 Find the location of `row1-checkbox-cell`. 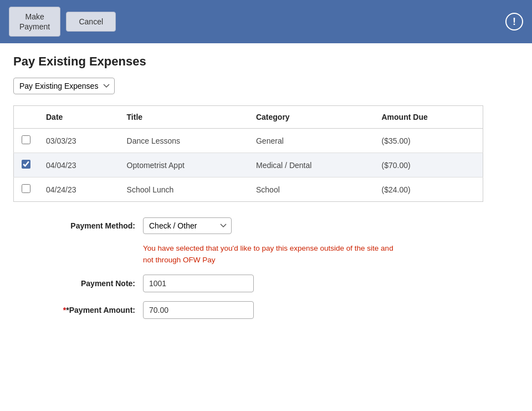

row1-checkbox-cell is located at coordinates (27, 141).